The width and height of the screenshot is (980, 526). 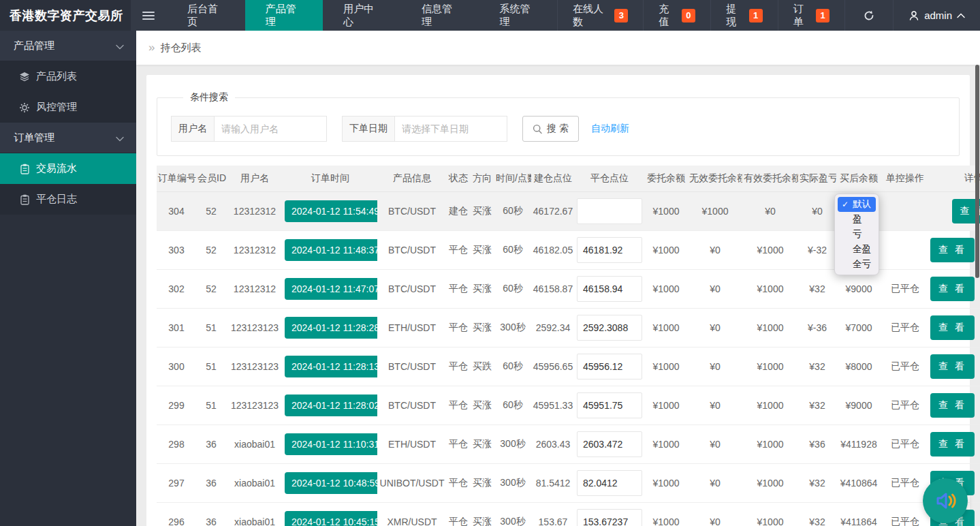 What do you see at coordinates (425, 129) in the screenshot?
I see `date-field-group: 下单日期` at bounding box center [425, 129].